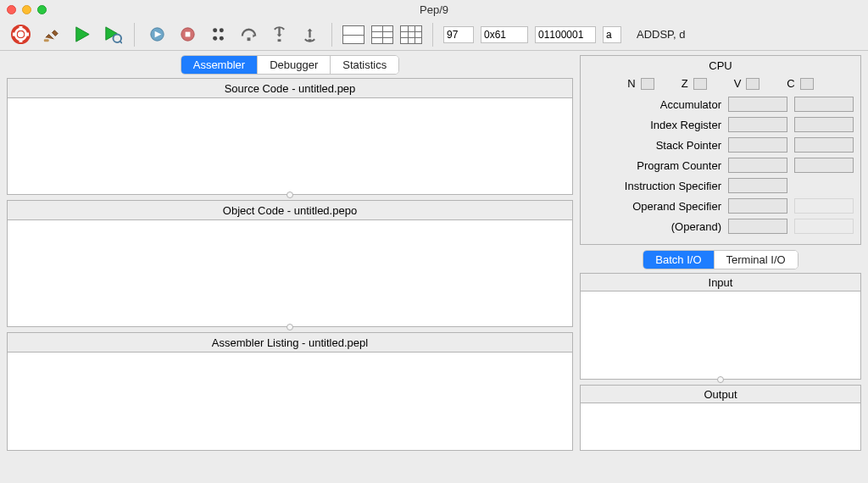  Describe the element at coordinates (382, 35) in the screenshot. I see `layout-split2-icon` at that location.